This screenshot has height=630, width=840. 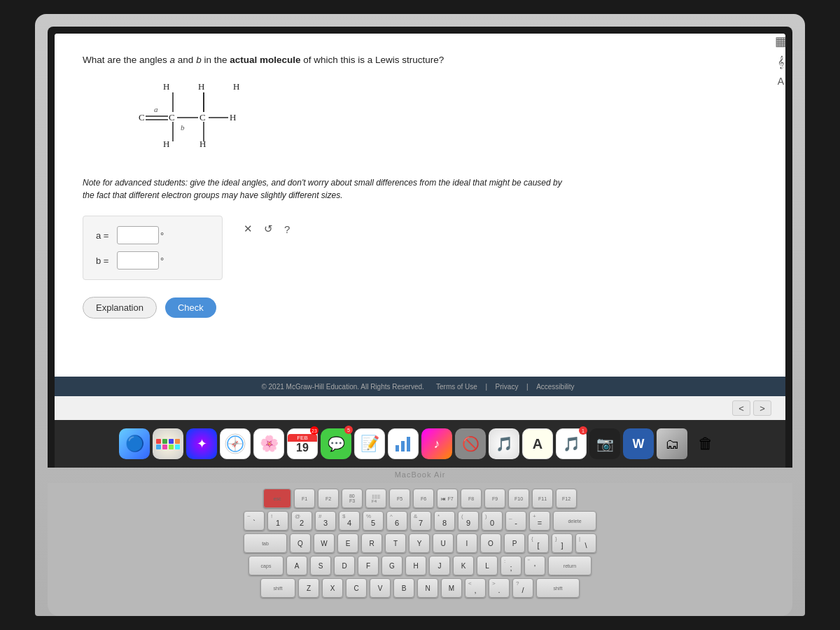 What do you see at coordinates (495, 498) in the screenshot?
I see `key-f9: F9` at bounding box center [495, 498].